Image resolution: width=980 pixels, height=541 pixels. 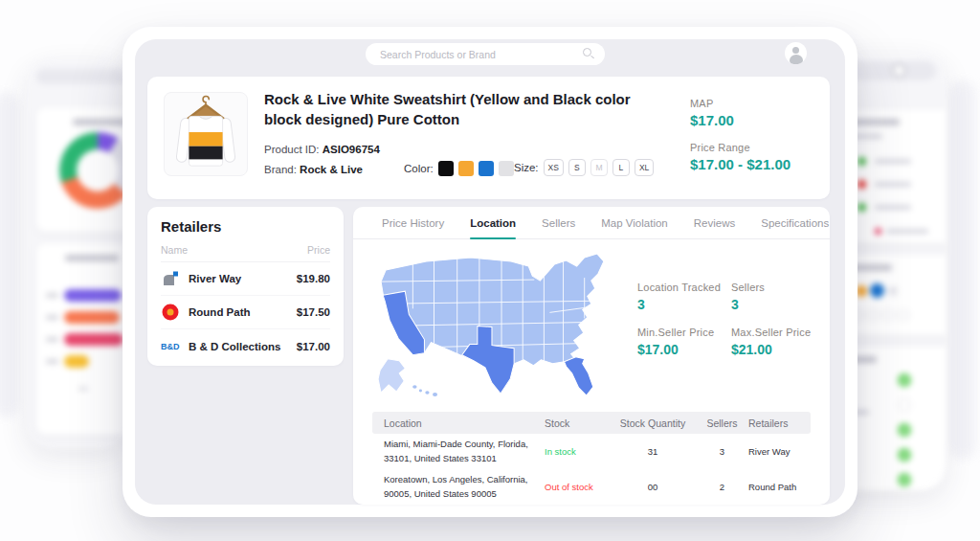 What do you see at coordinates (714, 222) in the screenshot?
I see `tab-reviews: Reviews` at bounding box center [714, 222].